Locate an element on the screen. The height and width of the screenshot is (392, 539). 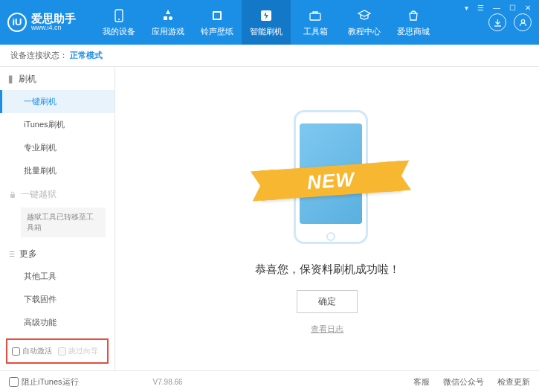
sidebar-item-itunes-flash: iTunes刷机 is located at coordinates (57, 125).